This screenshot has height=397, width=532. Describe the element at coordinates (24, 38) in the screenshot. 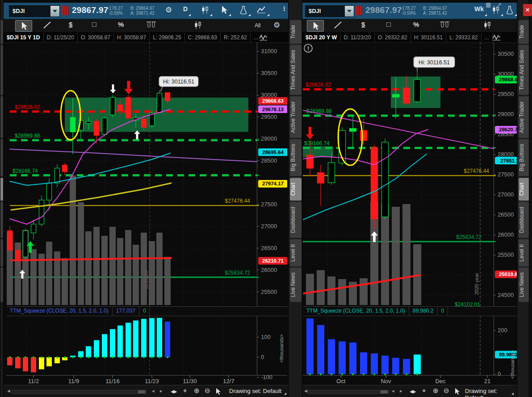

I see `chart-symbol-period: $DJI 15 Y 1D` at that location.